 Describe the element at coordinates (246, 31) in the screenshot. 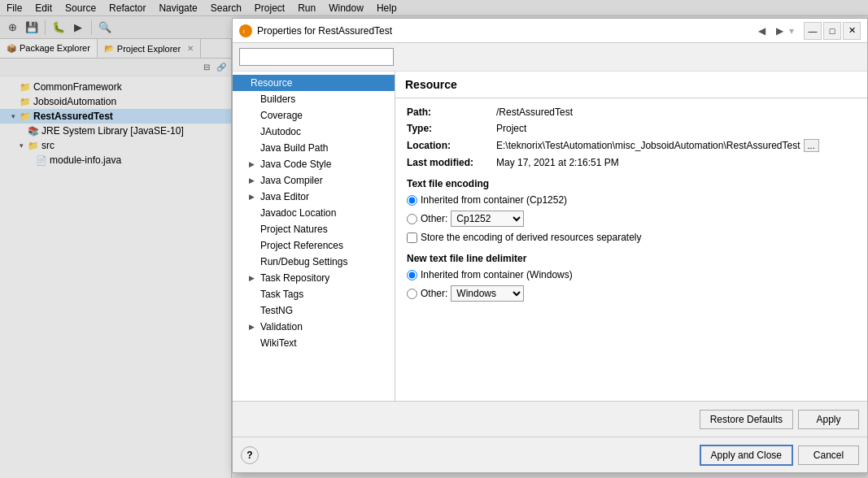

I see `dialog-icon: i` at that location.